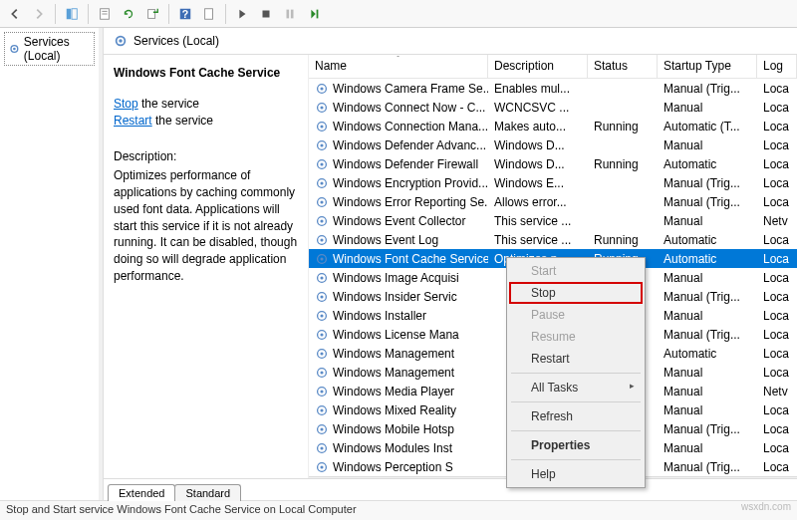  Describe the element at coordinates (207, 492) in the screenshot. I see `tab-standard: Standard` at that location.